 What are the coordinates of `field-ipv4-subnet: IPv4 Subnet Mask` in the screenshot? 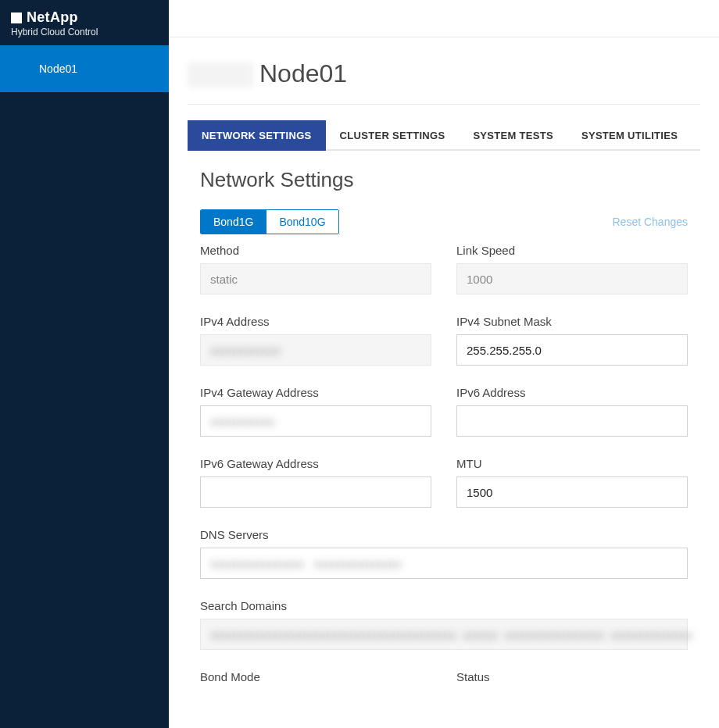 It's located at (572, 341).